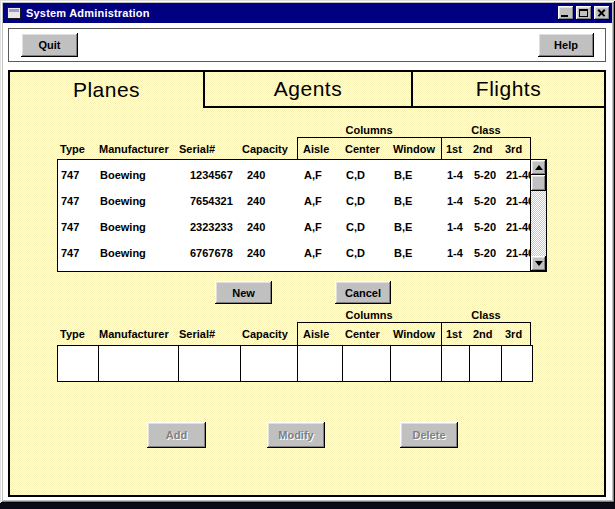  I want to click on tab-agents: Agents, so click(309, 90).